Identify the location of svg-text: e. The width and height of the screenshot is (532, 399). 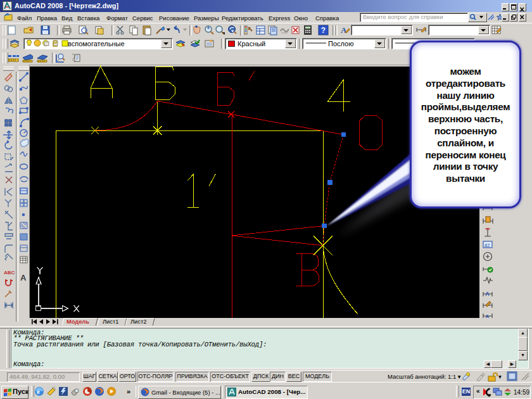
(38, 391).